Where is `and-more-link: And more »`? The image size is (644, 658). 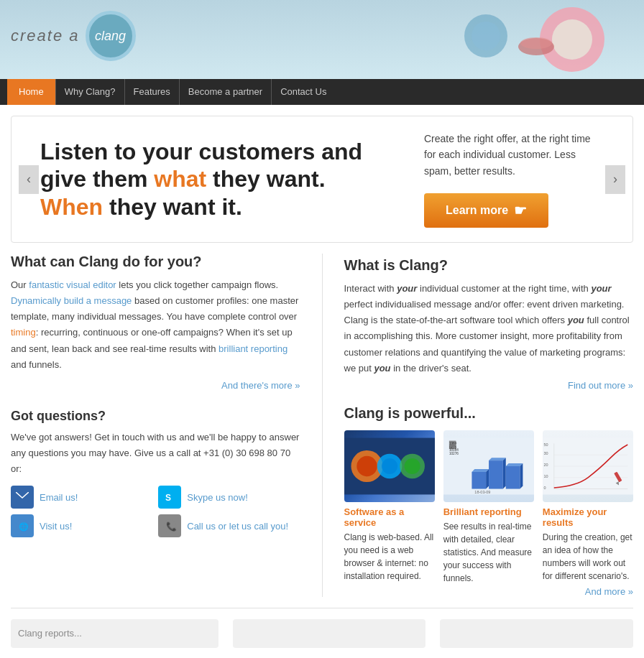
and-more-link: And more » is located at coordinates (588, 592).